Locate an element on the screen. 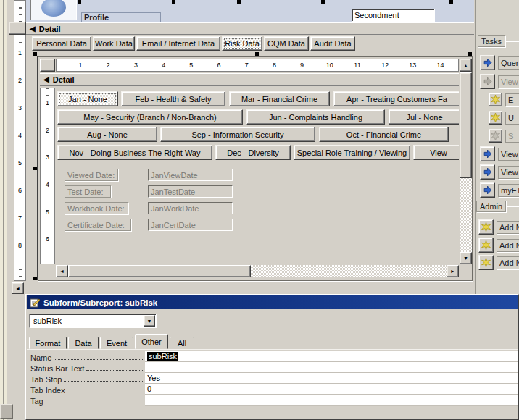 The width and height of the screenshot is (519, 420). month-button-oct: Oct - Financial Crime is located at coordinates (384, 135).